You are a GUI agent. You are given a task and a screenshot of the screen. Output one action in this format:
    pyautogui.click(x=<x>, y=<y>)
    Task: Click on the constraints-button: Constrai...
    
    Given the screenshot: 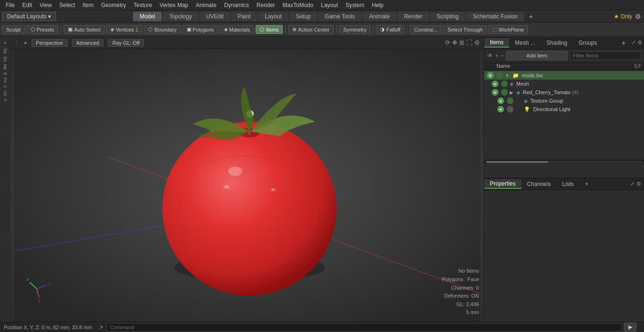 What is the action you would take?
    pyautogui.click(x=426, y=30)
    